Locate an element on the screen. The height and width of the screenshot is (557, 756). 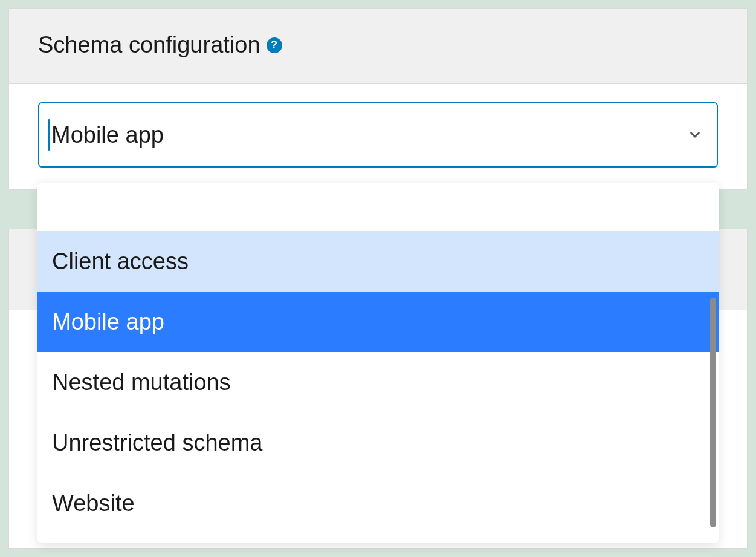
schema-select: Mobile app is located at coordinates (378, 135).